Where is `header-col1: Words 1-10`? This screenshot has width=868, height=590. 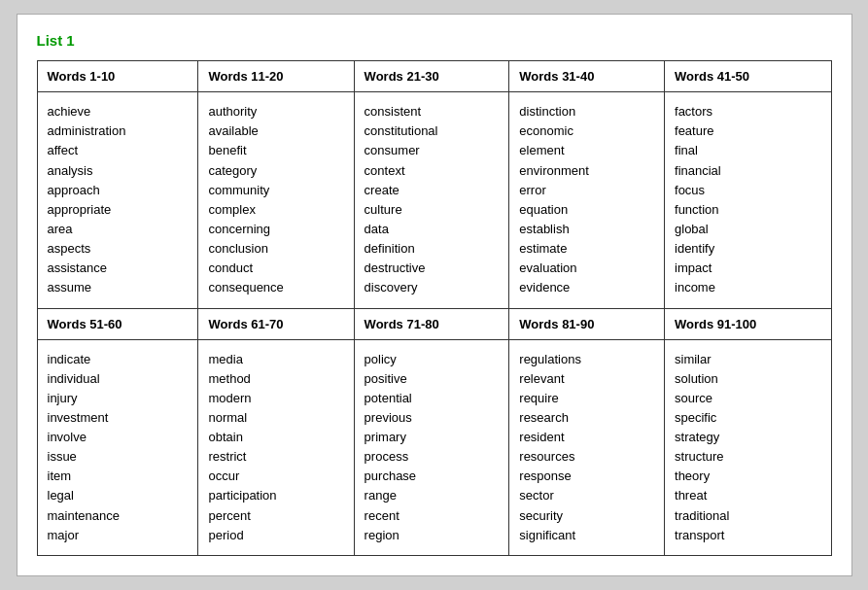
header-col1: Words 1-10 is located at coordinates (118, 77).